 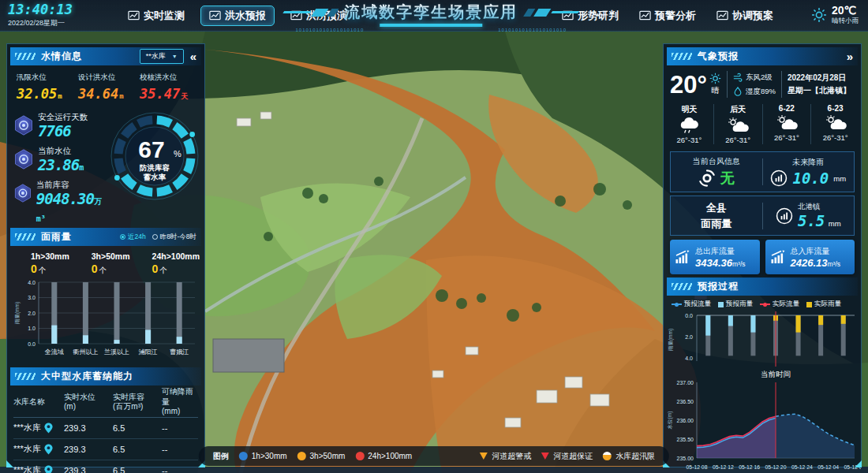 I want to click on counter-1h: 1h>30mm 0个, so click(x=62, y=263).